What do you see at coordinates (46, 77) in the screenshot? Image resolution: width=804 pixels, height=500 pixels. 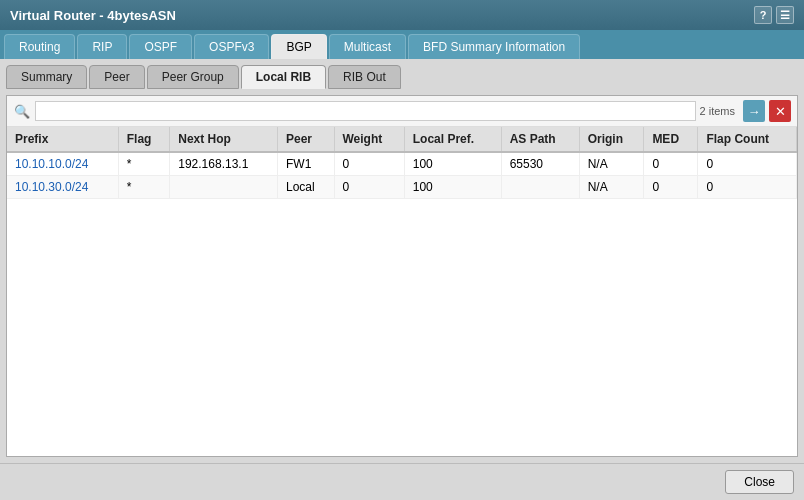 I see `sub-tab-summary: Summary` at bounding box center [46, 77].